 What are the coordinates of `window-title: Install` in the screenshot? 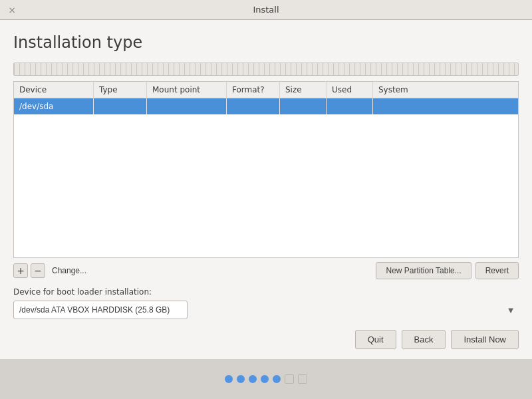 It's located at (266, 9).